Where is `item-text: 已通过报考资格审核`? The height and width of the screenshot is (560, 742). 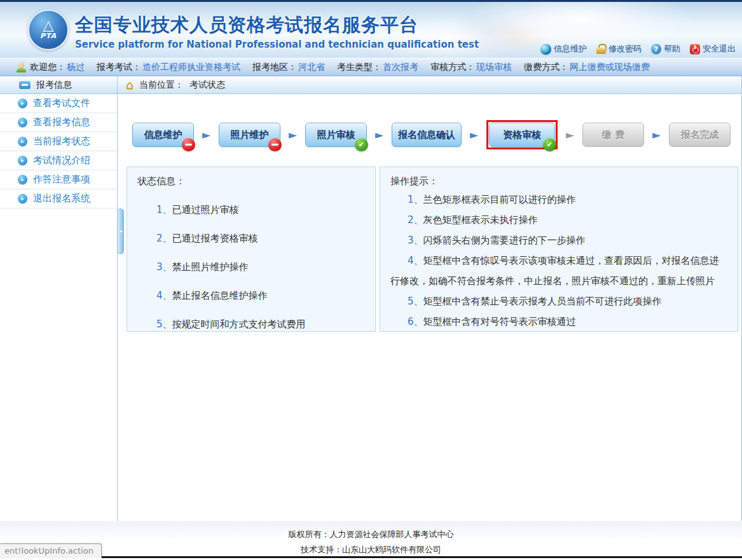 item-text: 已通过报考资格审核 is located at coordinates (215, 238).